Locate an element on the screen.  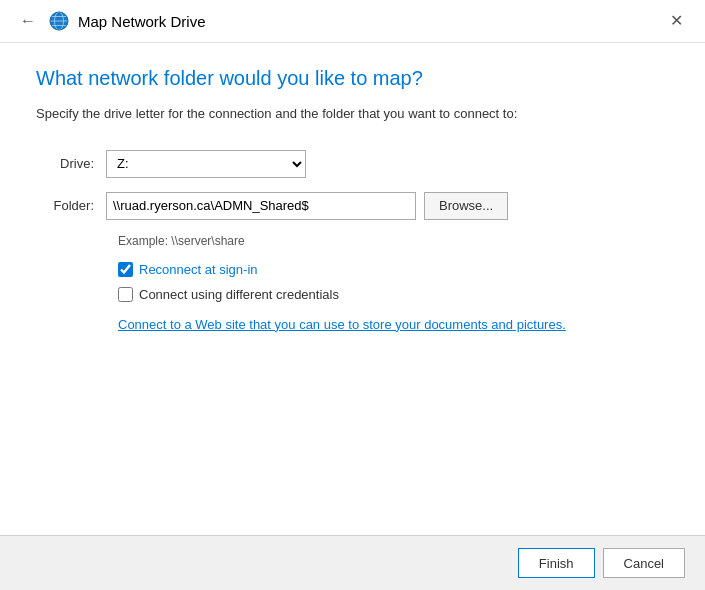
dialog-footer: Finish Cancel is located at coordinates (352, 562).